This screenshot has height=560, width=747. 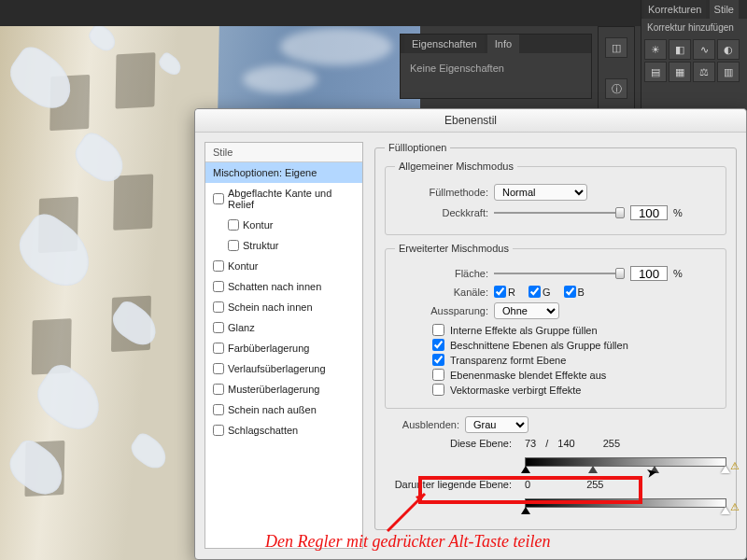 I want to click on opacity-slider, so click(x=559, y=213).